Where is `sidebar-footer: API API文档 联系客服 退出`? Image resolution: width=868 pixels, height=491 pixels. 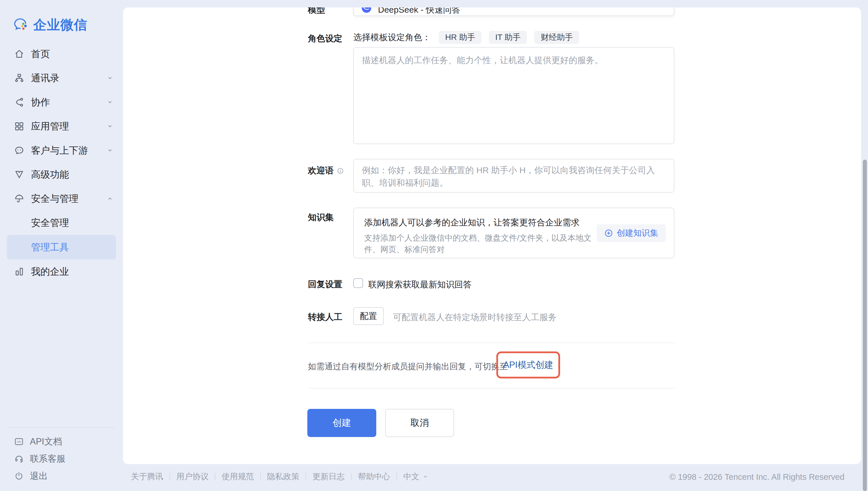
sidebar-footer: API API文档 联系客服 退出 is located at coordinates (61, 459).